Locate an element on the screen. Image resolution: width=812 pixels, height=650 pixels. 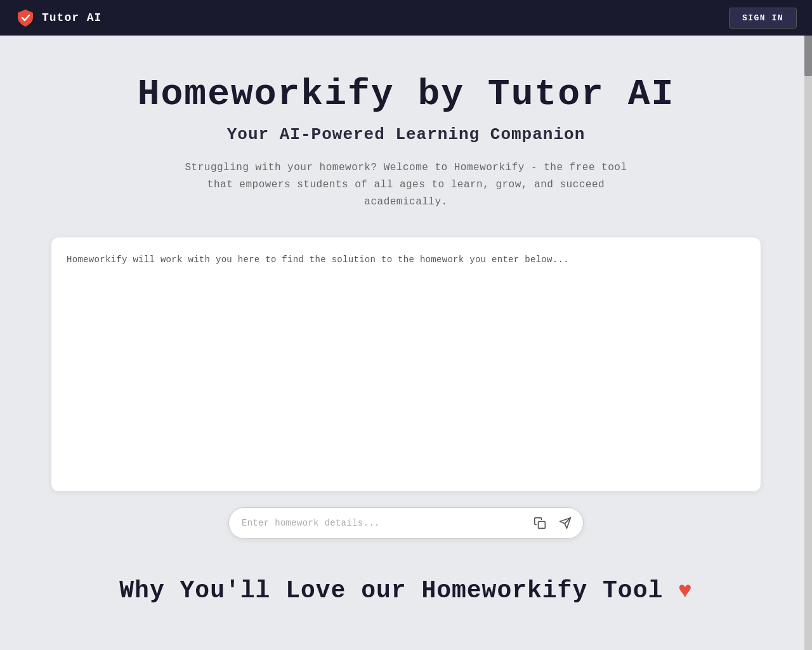
send-icon is located at coordinates (565, 523).